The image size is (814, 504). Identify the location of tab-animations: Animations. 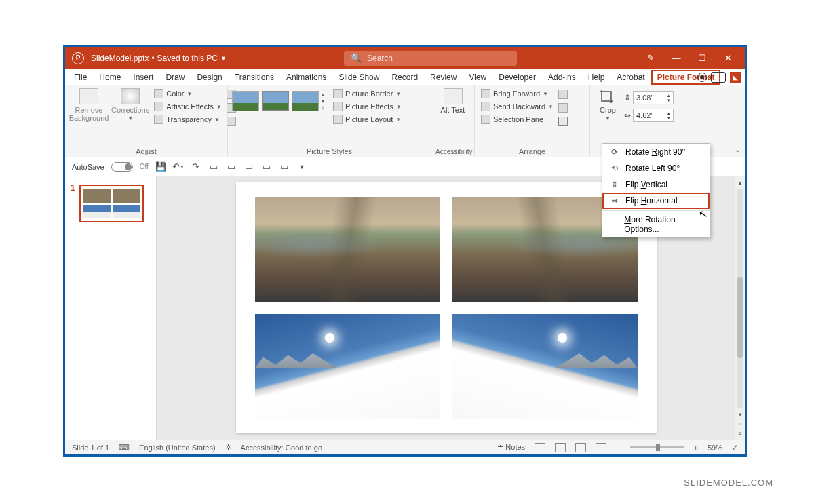
(307, 77).